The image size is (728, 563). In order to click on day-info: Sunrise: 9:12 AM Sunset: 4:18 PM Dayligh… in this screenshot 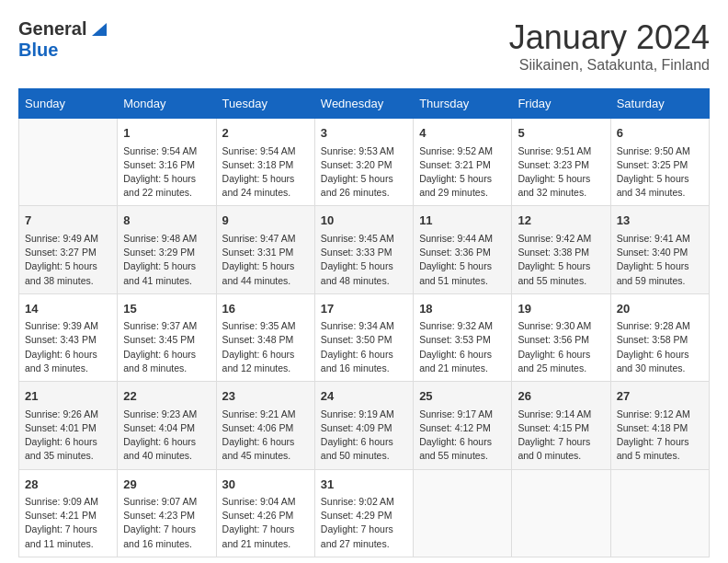, I will do `click(660, 436)`.